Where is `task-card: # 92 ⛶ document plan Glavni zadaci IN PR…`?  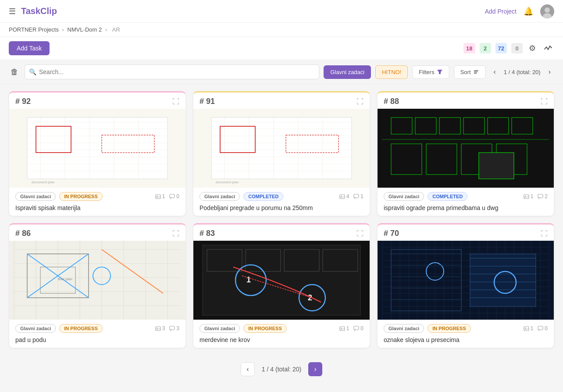
task-card: # 92 ⛶ document plan Glavni zadaci IN PR… is located at coordinates (97, 153).